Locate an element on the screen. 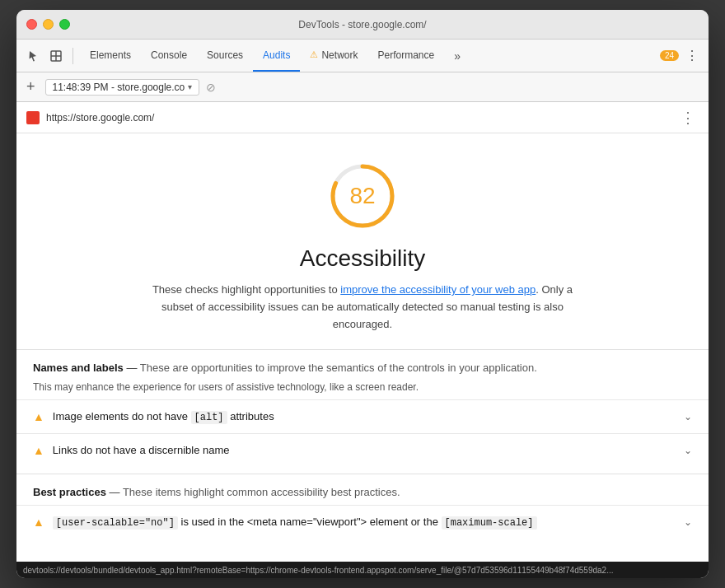  section-subtext-names-labels: This may enhance the experience for user… is located at coordinates (362, 390).